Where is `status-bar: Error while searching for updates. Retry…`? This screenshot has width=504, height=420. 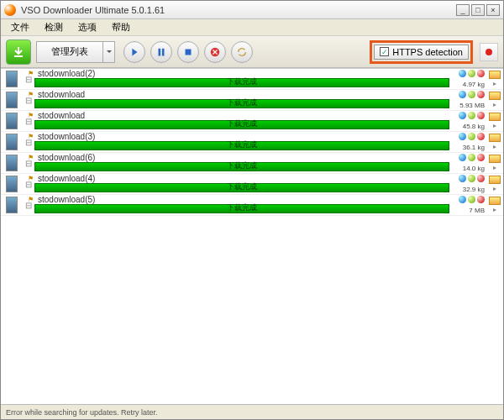
status-bar: Error while searching for updates. Retry… is located at coordinates (252, 412).